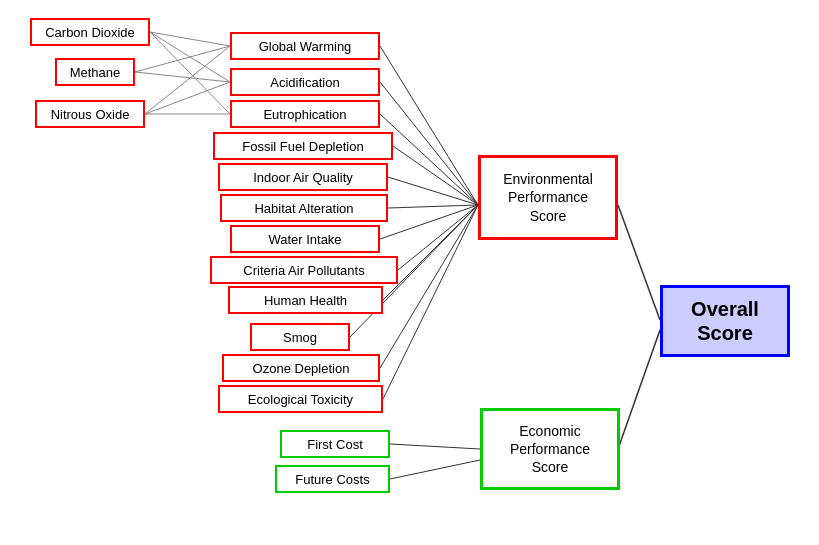  What do you see at coordinates (548, 198) in the screenshot?
I see `env-performance-score: EnvironmentalPerformanceScore` at bounding box center [548, 198].